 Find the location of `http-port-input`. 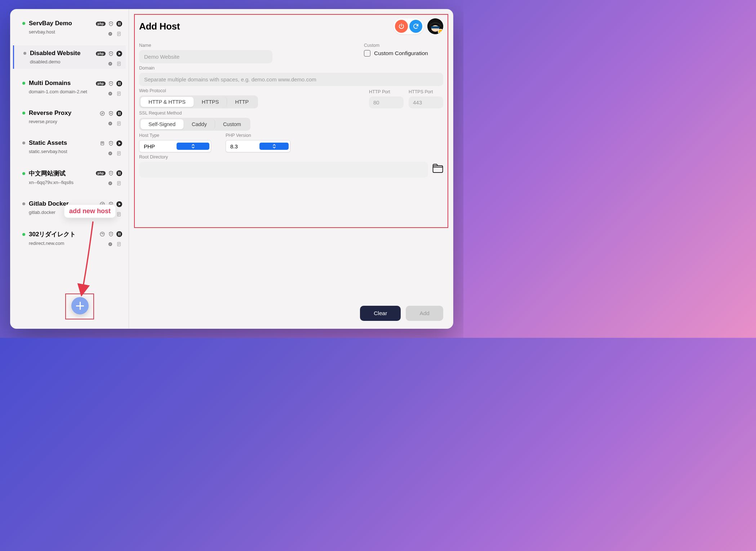

http-port-input is located at coordinates (386, 102).